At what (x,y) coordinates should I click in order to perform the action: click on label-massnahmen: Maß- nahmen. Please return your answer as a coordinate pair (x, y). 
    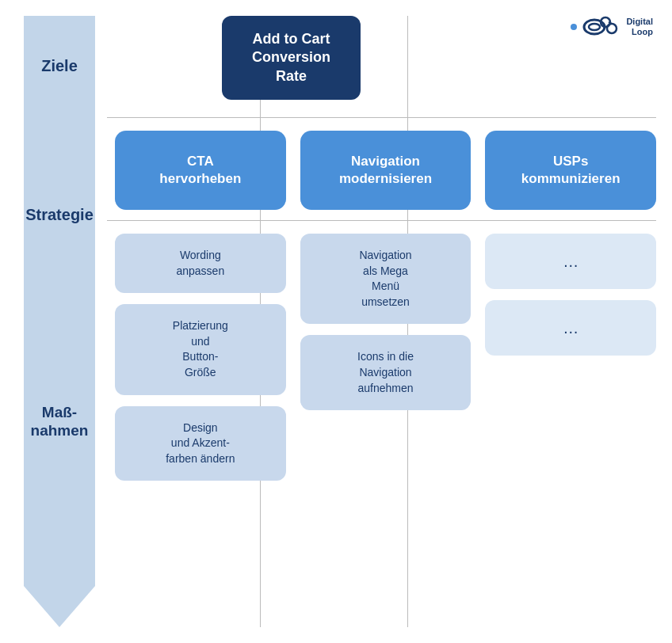
    Looking at the image, I should click on (59, 422).